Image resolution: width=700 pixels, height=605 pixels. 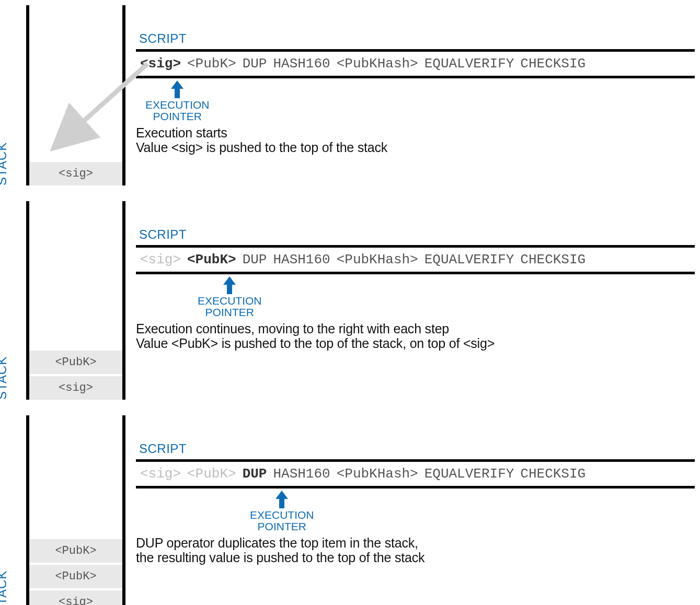 What do you see at coordinates (415, 147) in the screenshot?
I see `desc-line: Value <sig> is pushed to the top of the …` at bounding box center [415, 147].